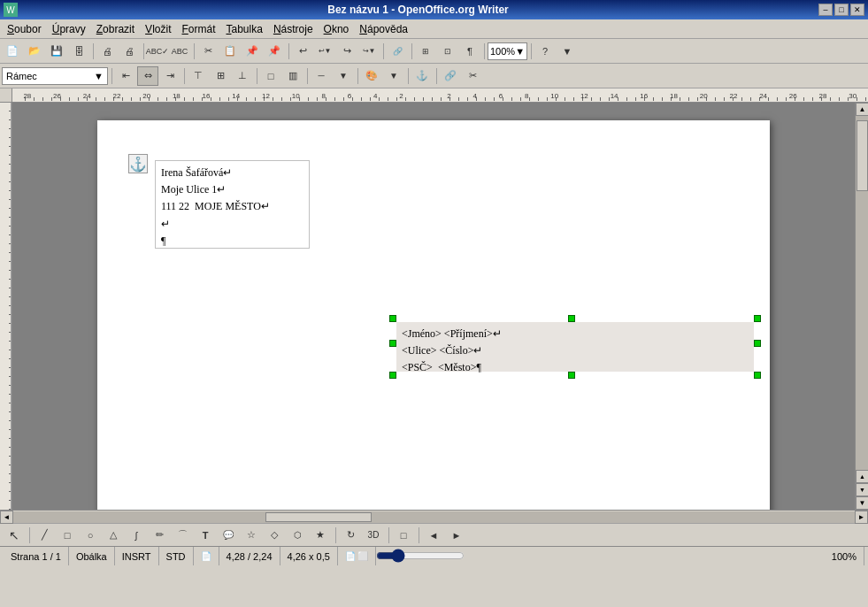 Image resolution: width=868 pixels, height=607 pixels. What do you see at coordinates (545, 51) in the screenshot?
I see `help-button: ?` at bounding box center [545, 51].